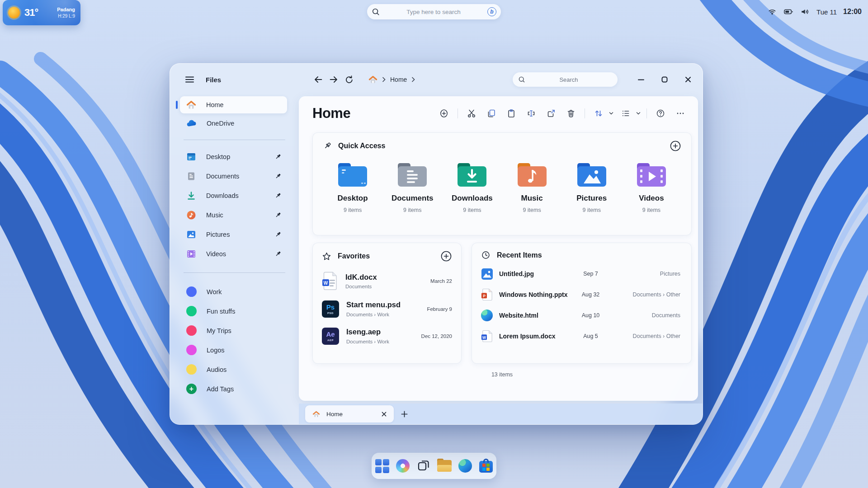 The height and width of the screenshot is (488, 868). Describe the element at coordinates (675, 146) in the screenshot. I see `add-quick-access-button` at that location.